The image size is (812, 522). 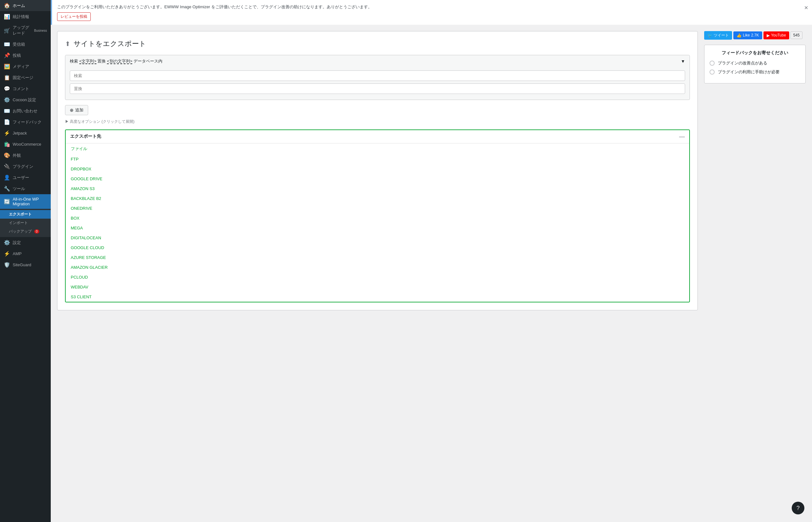 What do you see at coordinates (377, 149) in the screenshot?
I see `export-dest-item: ファイル` at bounding box center [377, 149].